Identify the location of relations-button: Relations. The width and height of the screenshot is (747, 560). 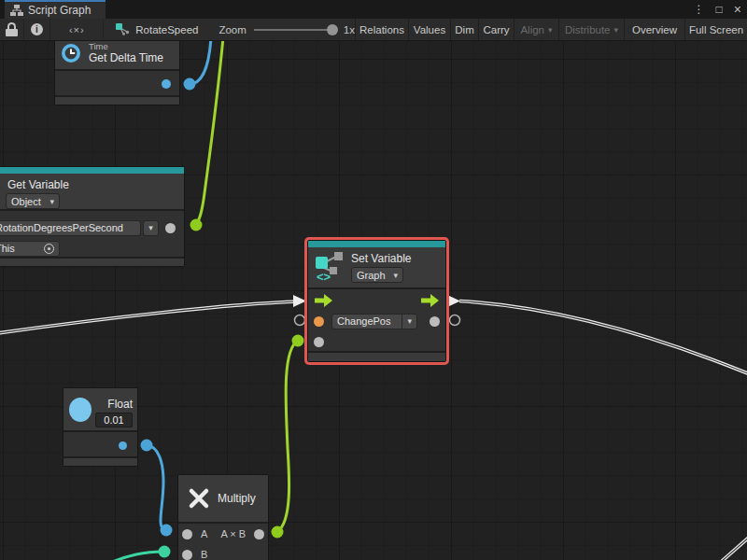
(381, 30).